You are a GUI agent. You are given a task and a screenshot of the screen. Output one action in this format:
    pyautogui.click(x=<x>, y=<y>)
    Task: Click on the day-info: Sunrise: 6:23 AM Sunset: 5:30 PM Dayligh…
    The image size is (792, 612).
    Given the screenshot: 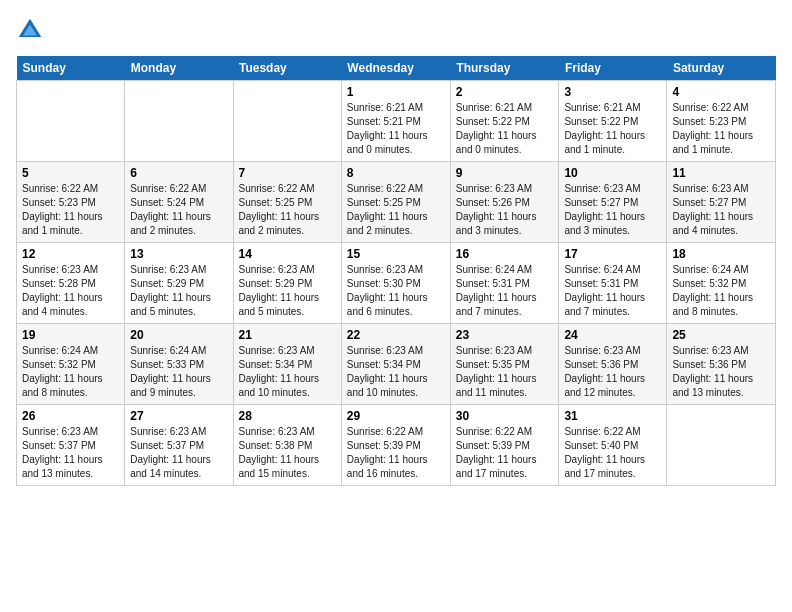 What is the action you would take?
    pyautogui.click(x=396, y=291)
    